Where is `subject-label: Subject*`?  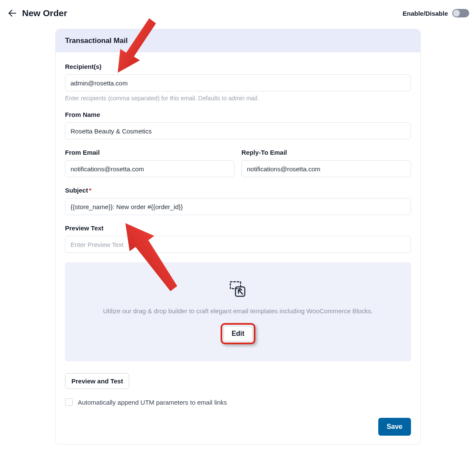
subject-label: Subject* is located at coordinates (238, 190).